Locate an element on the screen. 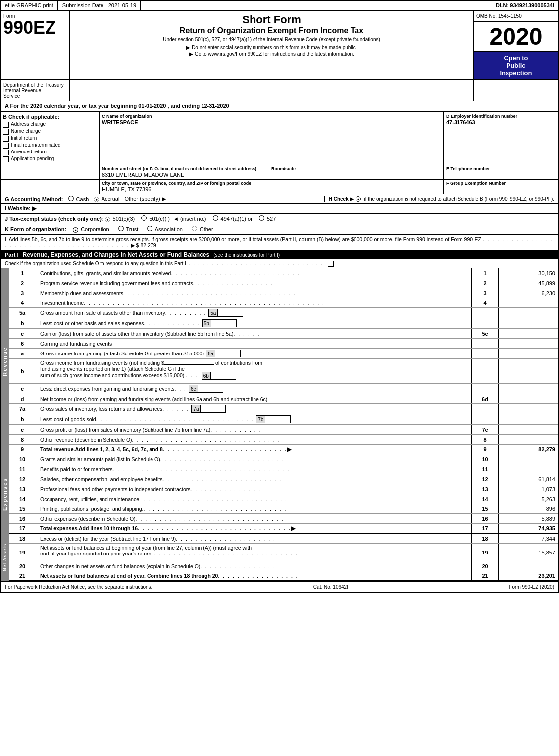  k-assoc: Association is located at coordinates (165, 229).